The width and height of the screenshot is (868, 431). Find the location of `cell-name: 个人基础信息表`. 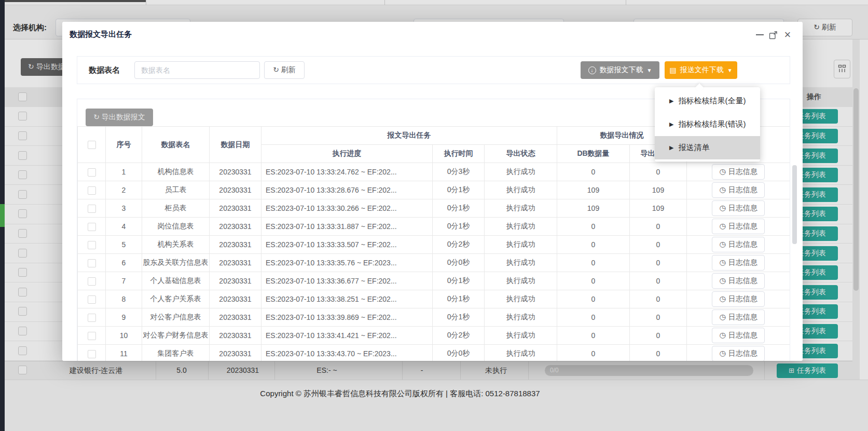

cell-name: 个人基础信息表 is located at coordinates (176, 281).